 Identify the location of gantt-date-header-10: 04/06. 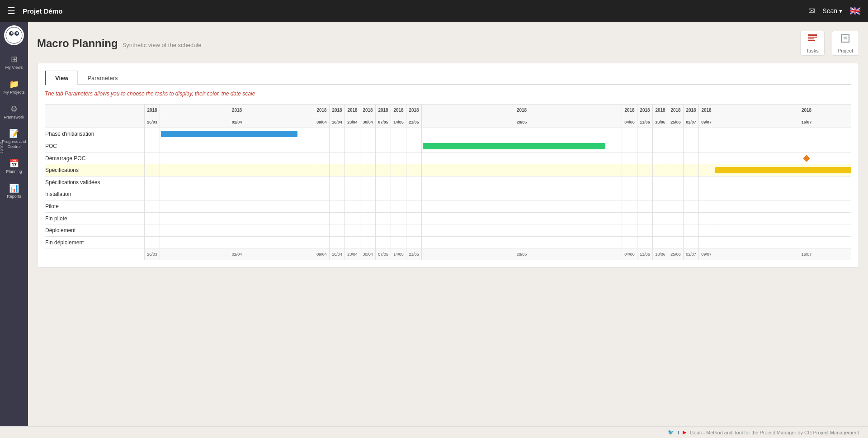
(630, 122).